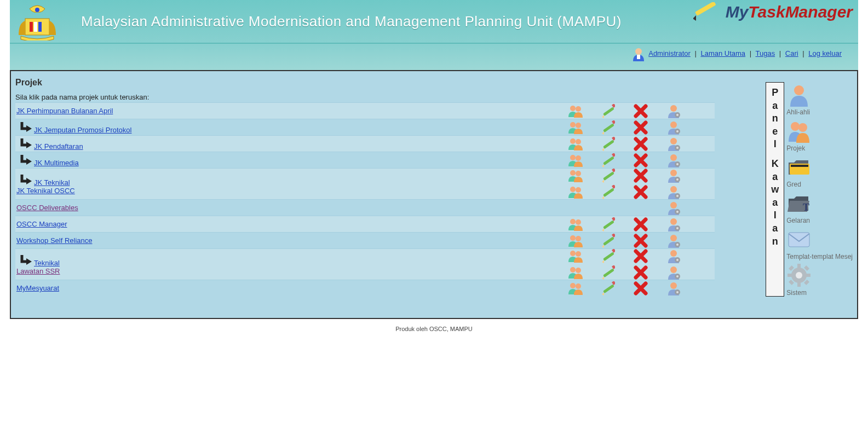  What do you see at coordinates (37, 21) in the screenshot?
I see `crest-logo` at bounding box center [37, 21].